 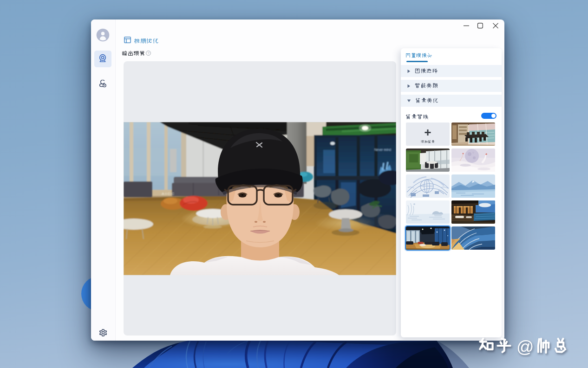 I want to click on svg-text: Never mind, so click(x=383, y=149).